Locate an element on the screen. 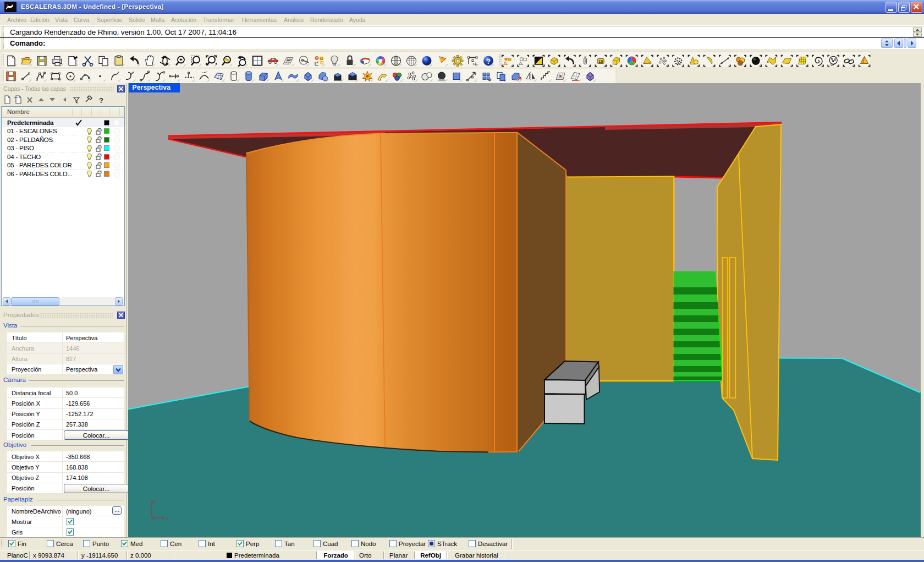 The width and height of the screenshot is (924, 562). svg-text: y is located at coordinates (154, 517).